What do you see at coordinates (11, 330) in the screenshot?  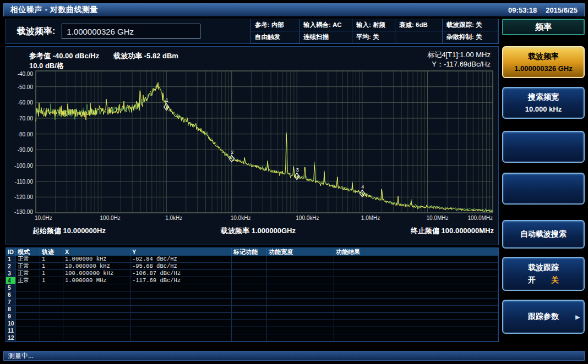 I see `marker-cell: 11` at bounding box center [11, 330].